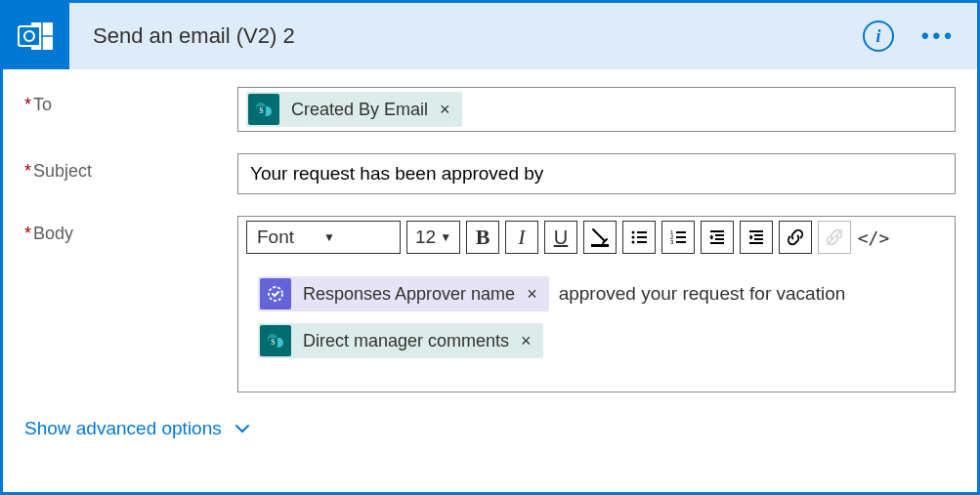  I want to click on label-subject: *Subject, so click(131, 168).